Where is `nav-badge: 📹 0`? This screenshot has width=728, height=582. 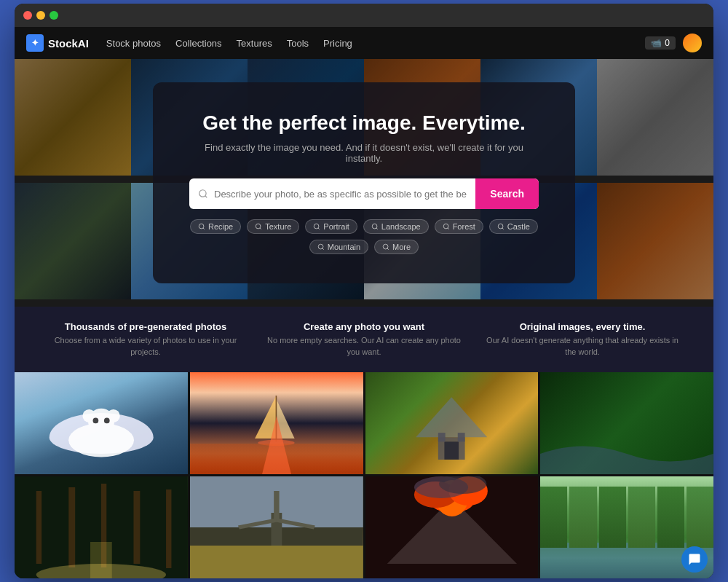 nav-badge: 📹 0 is located at coordinates (660, 43).